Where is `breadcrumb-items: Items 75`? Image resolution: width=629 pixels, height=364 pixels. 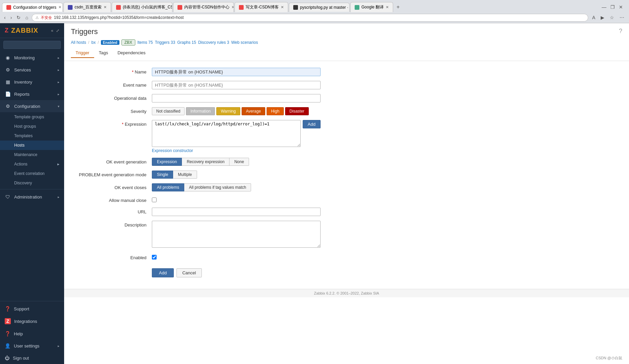
breadcrumb-items: Items 75 is located at coordinates (145, 42).